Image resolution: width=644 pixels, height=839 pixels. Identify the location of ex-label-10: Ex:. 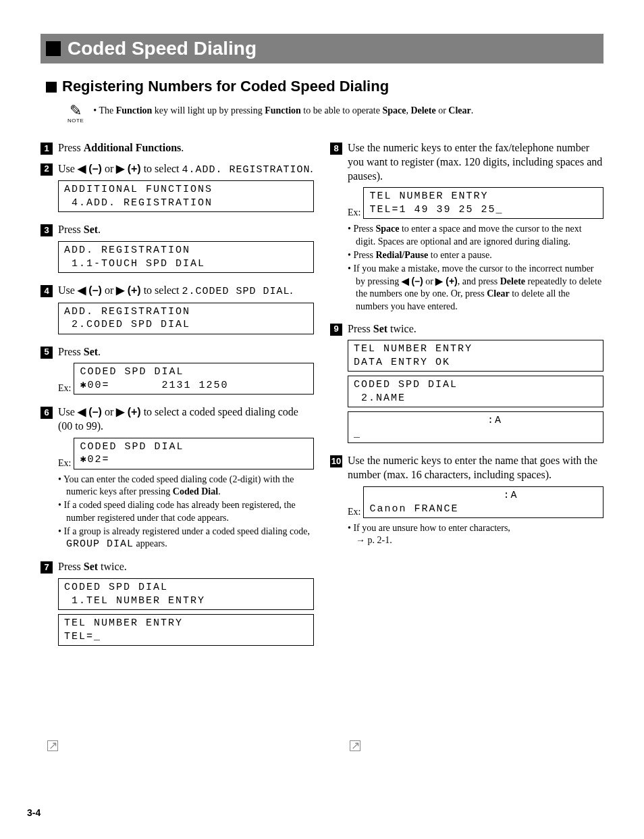
(354, 512).